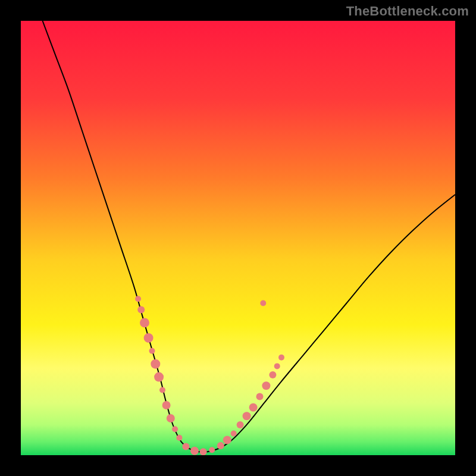 This screenshot has height=476, width=476. I want to click on watermark-text: TheBottleneck.com, so click(408, 11).